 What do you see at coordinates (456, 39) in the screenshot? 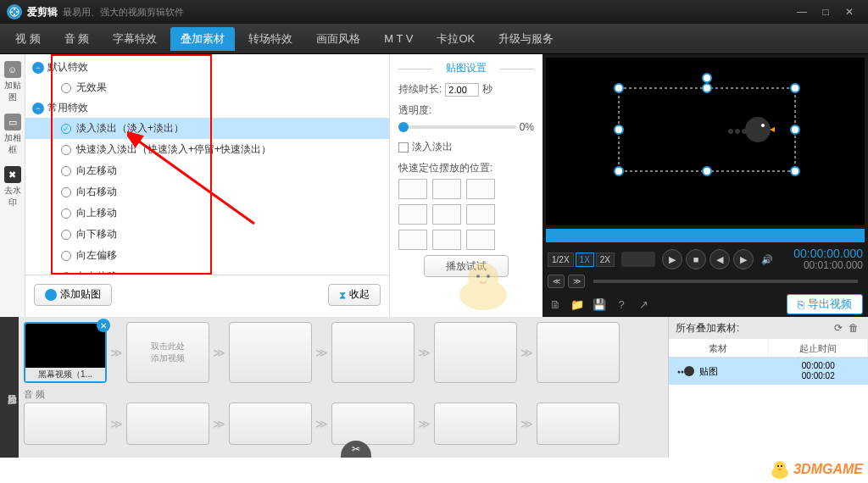
I see `tab-7: 卡拉OK` at bounding box center [456, 39].